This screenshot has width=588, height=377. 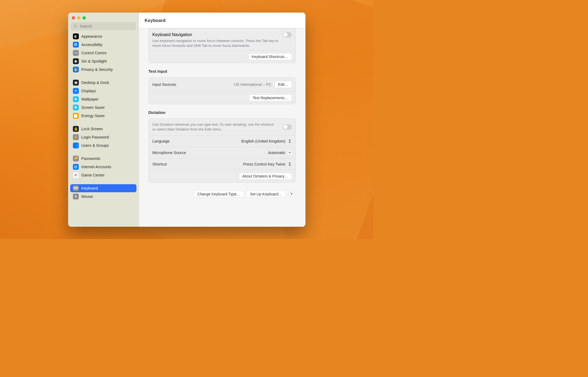 What do you see at coordinates (103, 145) in the screenshot?
I see `sidebar-item-users-groups: 👥Users & Groups` at bounding box center [103, 145].